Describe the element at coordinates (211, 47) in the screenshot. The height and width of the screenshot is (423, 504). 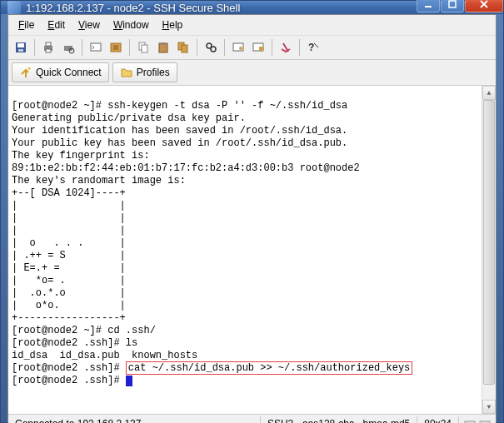
I see `find-icon` at that location.